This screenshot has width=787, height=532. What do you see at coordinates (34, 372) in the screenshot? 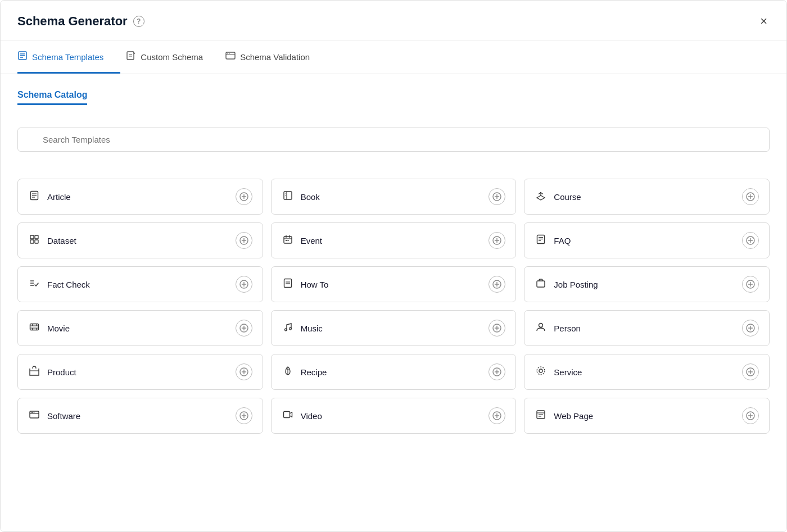
I see `card-icon-product` at bounding box center [34, 372].